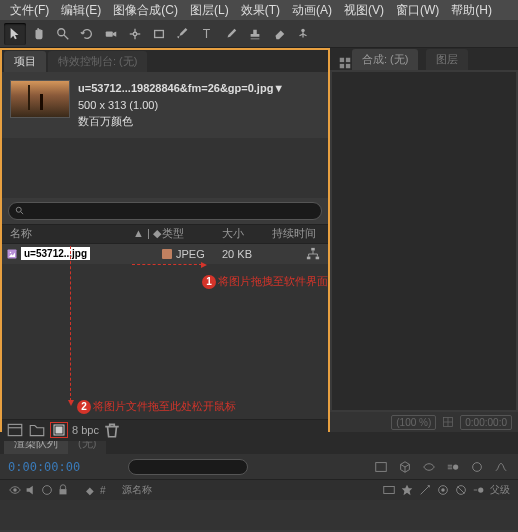 This screenshot has height=532, width=518. Describe the element at coordinates (111, 34) in the screenshot. I see `camera-tool-icon` at that location.